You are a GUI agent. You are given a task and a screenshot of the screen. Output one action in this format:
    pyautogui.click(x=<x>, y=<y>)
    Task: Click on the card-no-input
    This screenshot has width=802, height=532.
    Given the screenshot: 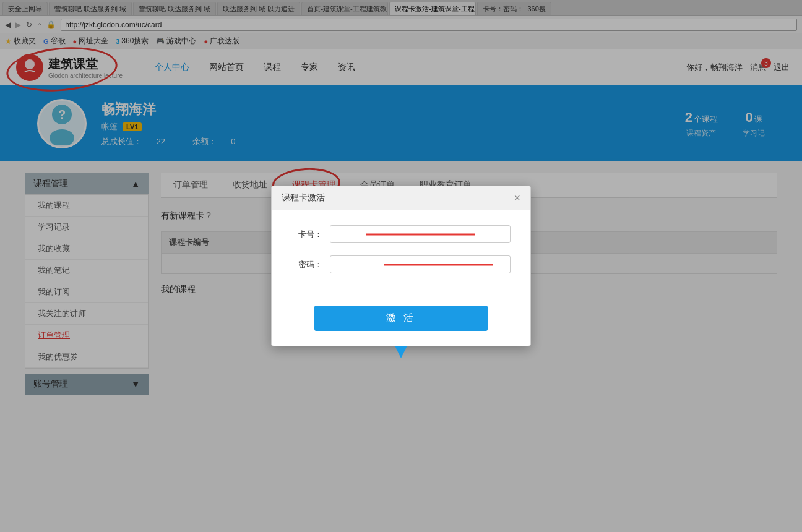 What is the action you would take?
    pyautogui.click(x=420, y=234)
    